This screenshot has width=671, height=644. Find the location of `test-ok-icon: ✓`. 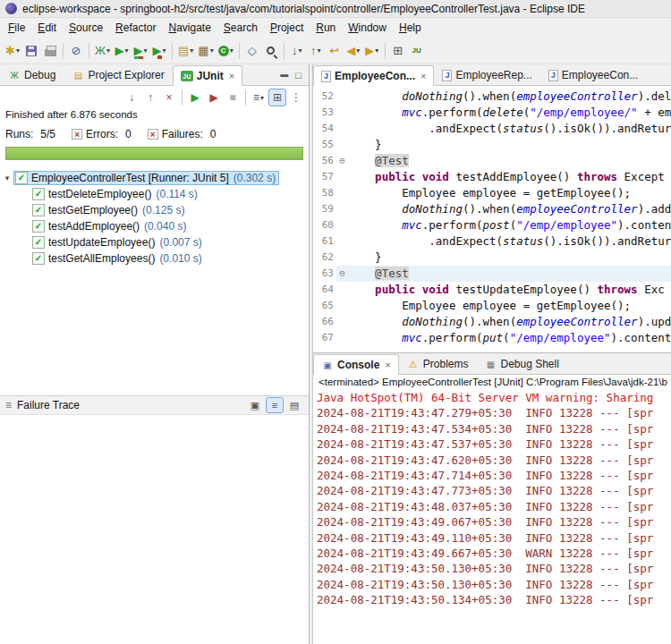

test-ok-icon: ✓ is located at coordinates (38, 226).